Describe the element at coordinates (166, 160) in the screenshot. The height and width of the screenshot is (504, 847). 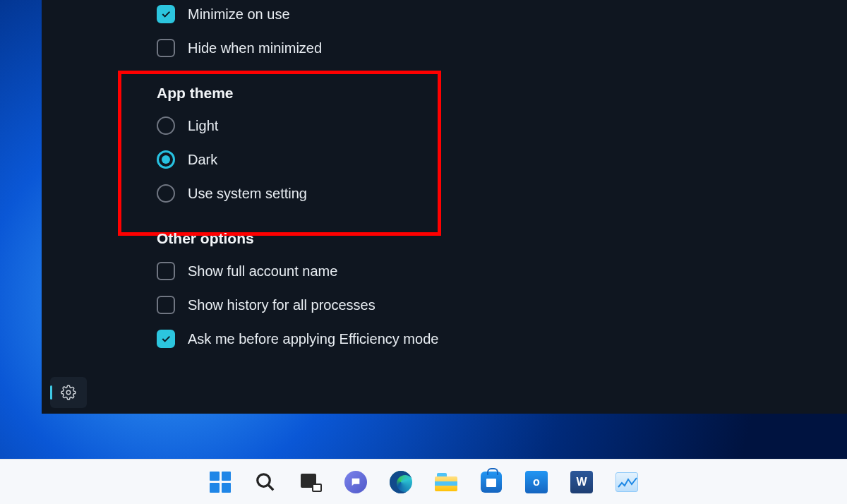
I see `radio-dark` at that location.